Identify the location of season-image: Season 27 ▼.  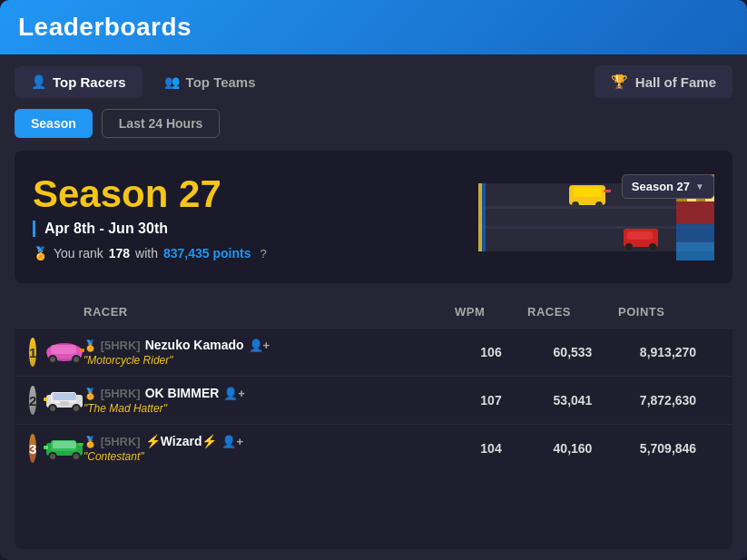
(578, 217).